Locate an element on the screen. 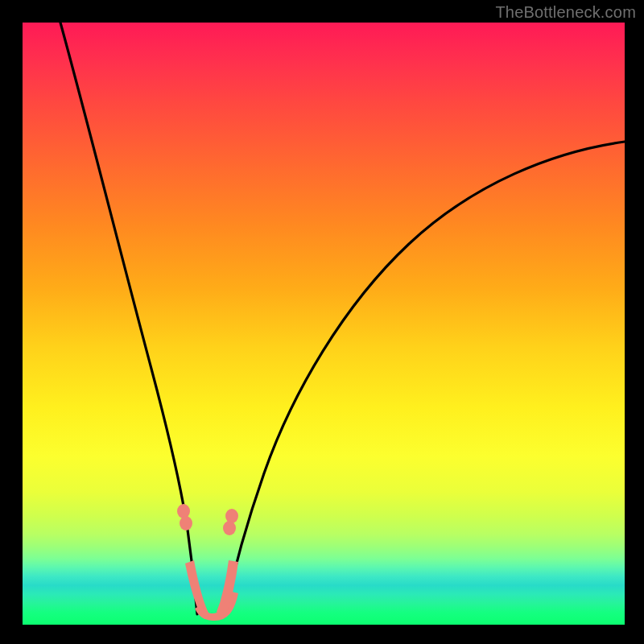  watermark-text: TheBottleneck.com is located at coordinates (565, 13).